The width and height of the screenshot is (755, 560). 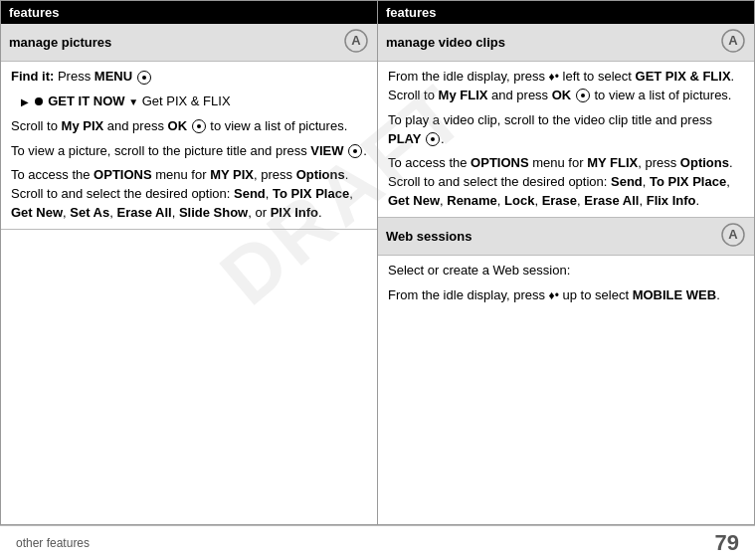 I want to click on nav-arrow-right: ▶, so click(x=25, y=101).